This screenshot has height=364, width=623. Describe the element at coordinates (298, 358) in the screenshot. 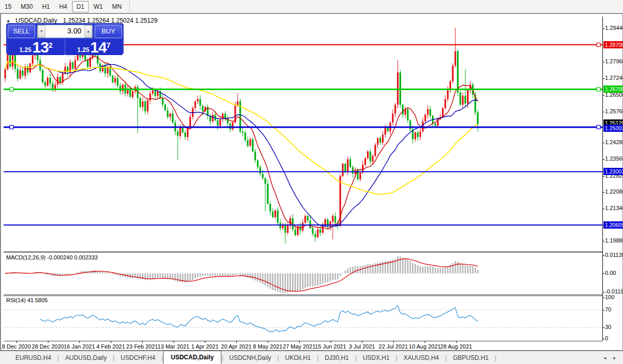

I see `chart-tab-ukoil: UKOil,H1` at that location.